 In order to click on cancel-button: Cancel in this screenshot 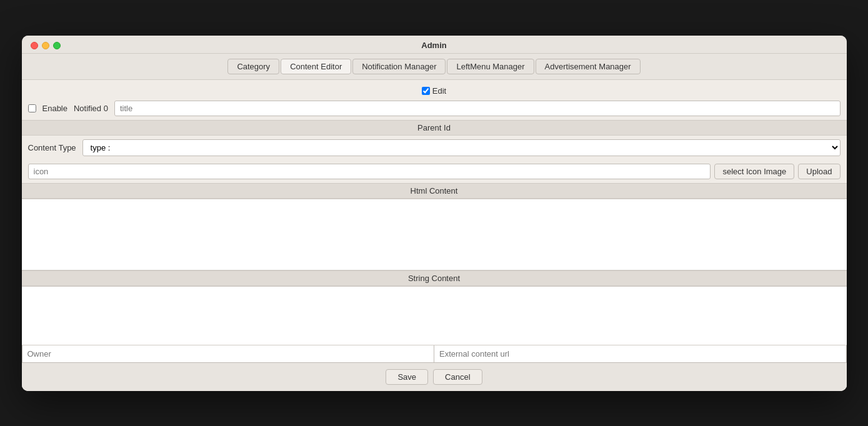, I will do `click(457, 377)`.